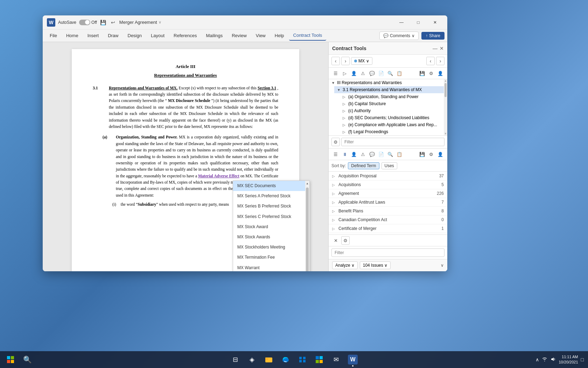 The width and height of the screenshot is (588, 368). I want to click on bottom-close-icon: ✕, so click(336, 240).